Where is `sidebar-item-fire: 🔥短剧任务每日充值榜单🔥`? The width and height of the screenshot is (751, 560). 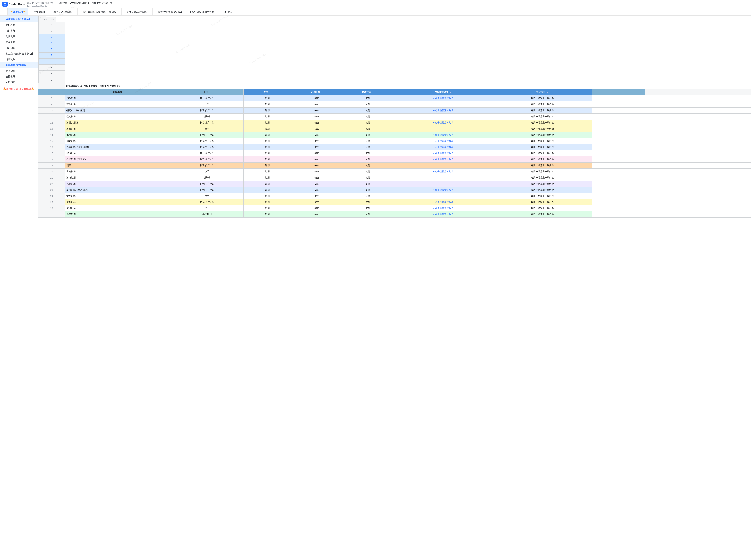 sidebar-item-fire: 🔥短剧任务每日充值榜单🔥 is located at coordinates (19, 89).